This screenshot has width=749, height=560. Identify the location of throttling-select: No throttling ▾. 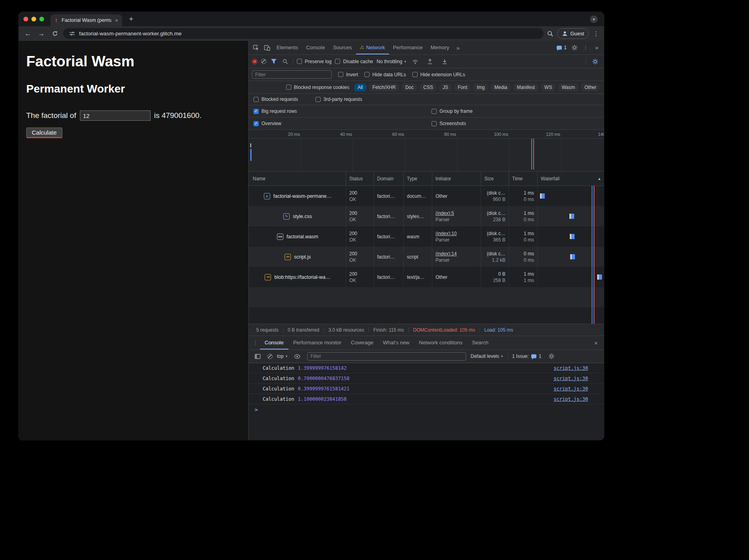
(391, 62).